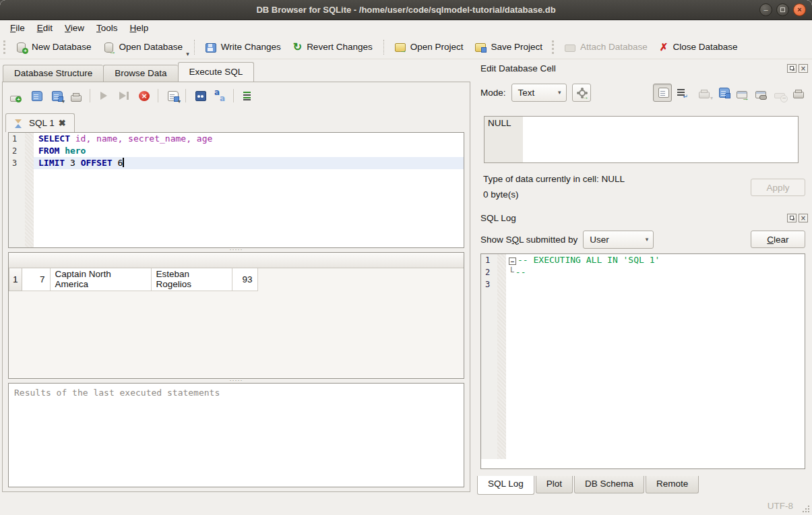  I want to click on dock-tab-db-schema: DB Schema, so click(609, 485).